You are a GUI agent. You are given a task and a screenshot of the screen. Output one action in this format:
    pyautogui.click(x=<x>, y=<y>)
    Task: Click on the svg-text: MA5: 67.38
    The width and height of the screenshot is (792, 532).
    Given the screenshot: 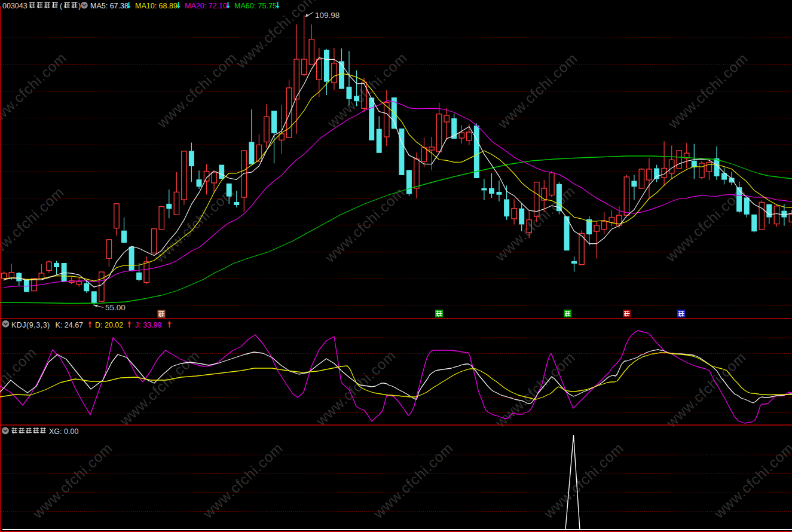 What is the action you would take?
    pyautogui.click(x=109, y=6)
    